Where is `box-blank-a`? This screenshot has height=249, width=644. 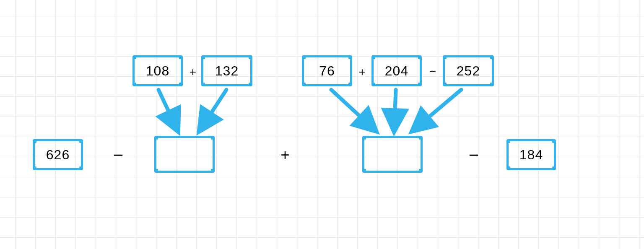 box-blank-a is located at coordinates (184, 154).